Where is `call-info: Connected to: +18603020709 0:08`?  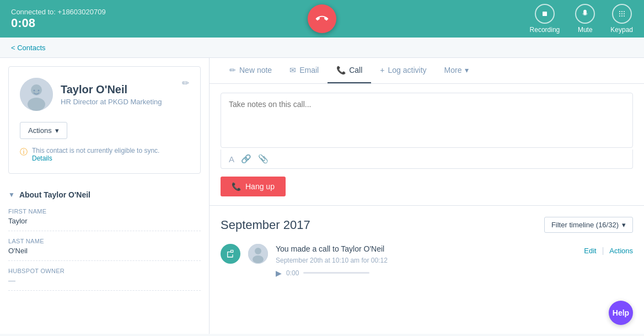 call-info: Connected to: +18603020709 0:08 is located at coordinates (58, 19).